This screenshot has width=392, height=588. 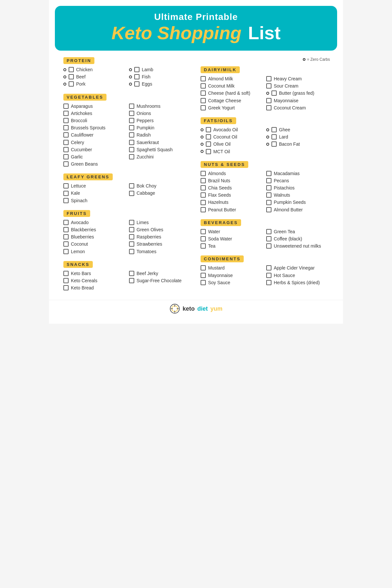 I want to click on list-item: Strawberries, so click(x=160, y=244).